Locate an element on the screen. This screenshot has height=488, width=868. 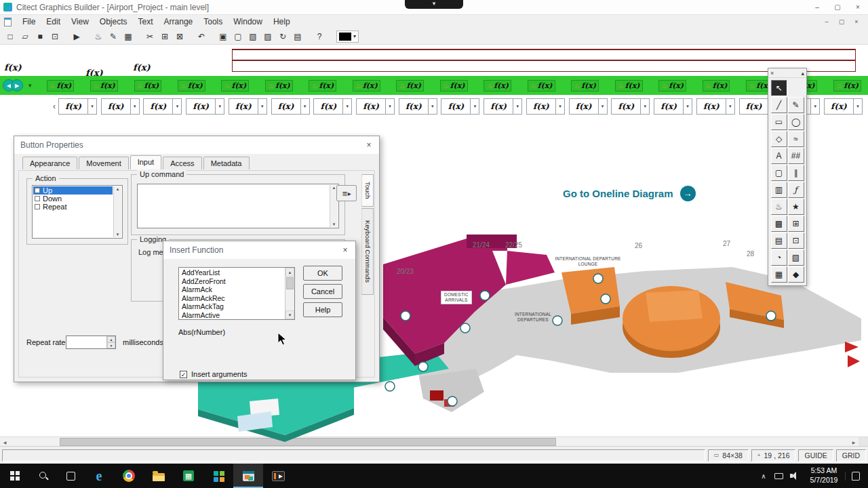
child-restore-button: ▢ is located at coordinates (842, 22).